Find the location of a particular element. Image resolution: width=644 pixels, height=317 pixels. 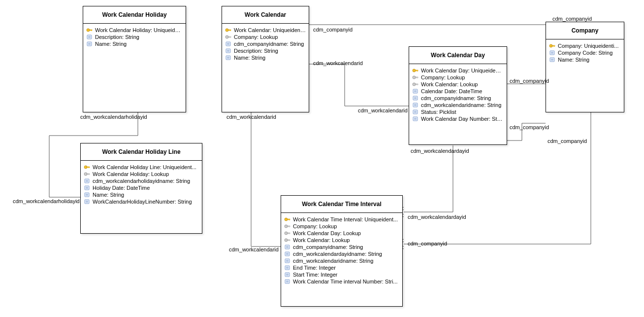

entity-title: Work Calendar Holiday is located at coordinates (134, 15).